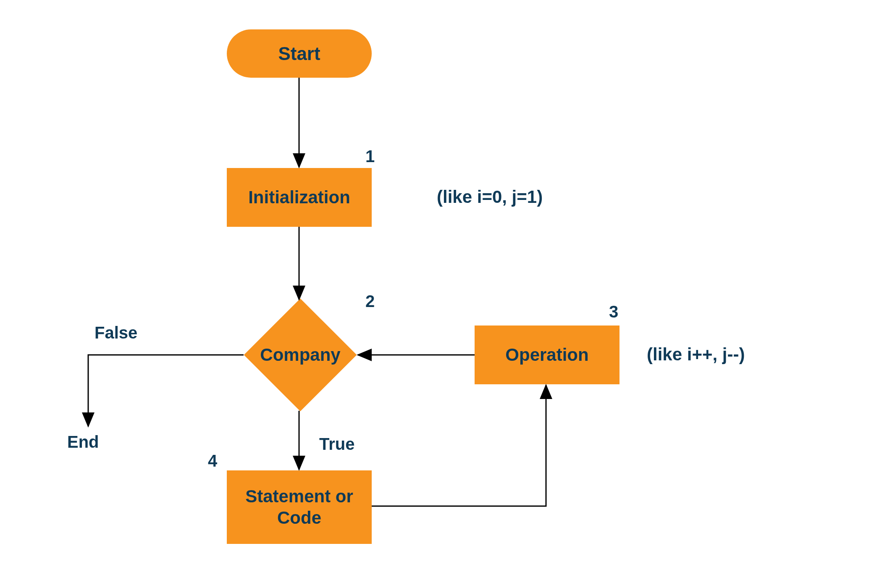 The image size is (882, 588). Describe the element at coordinates (299, 197) in the screenshot. I see `initialization-node: Initialization` at that location.